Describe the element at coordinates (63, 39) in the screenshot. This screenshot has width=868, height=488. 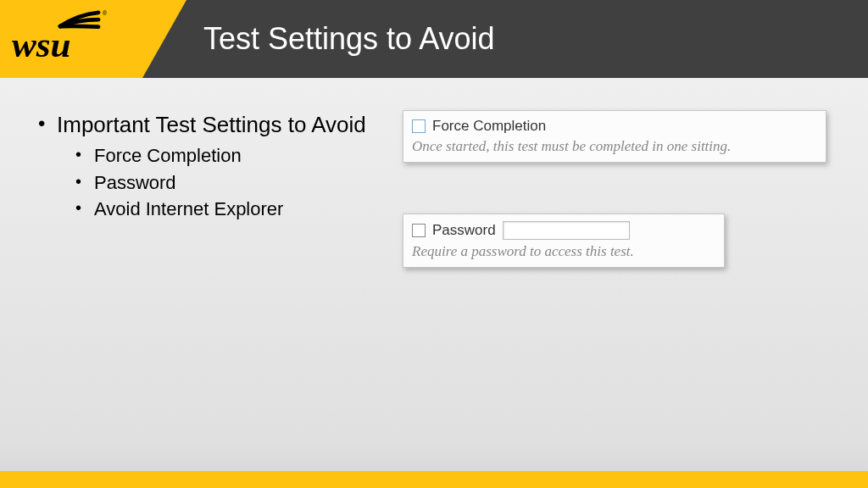
I see `wsu-logo-icon: wsu ®` at that location.